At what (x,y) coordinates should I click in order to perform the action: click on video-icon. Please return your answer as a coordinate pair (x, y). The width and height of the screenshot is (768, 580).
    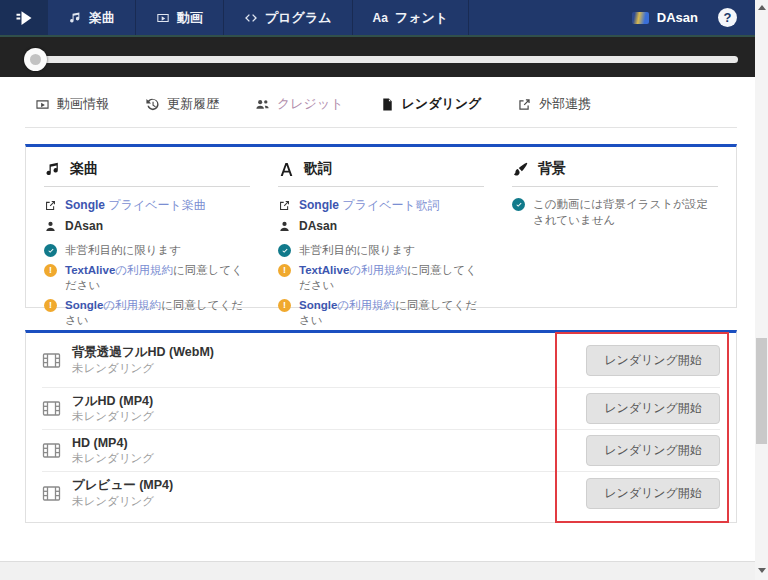
    Looking at the image, I should click on (163, 18).